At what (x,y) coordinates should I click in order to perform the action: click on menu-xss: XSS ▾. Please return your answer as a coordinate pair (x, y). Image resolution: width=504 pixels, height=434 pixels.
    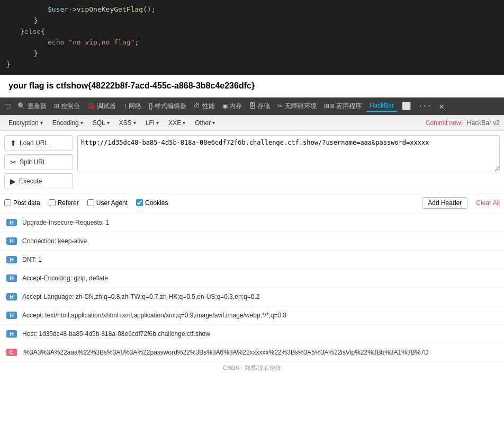
    Looking at the image, I should click on (128, 123).